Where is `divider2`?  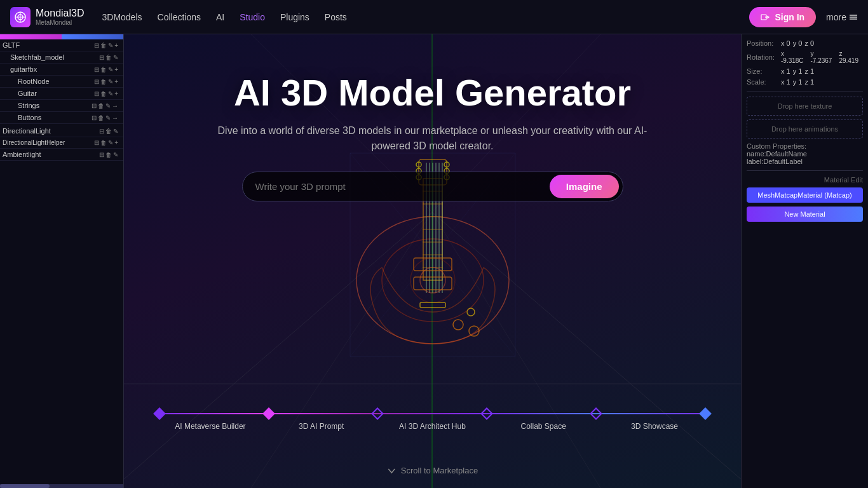 divider2 is located at coordinates (804, 170).